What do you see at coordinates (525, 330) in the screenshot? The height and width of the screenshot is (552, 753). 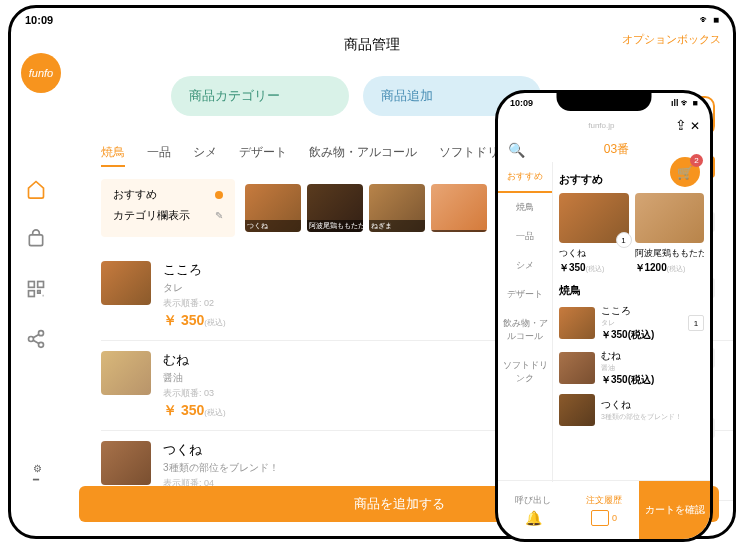 I see `sidebar-cat-drinks: 飲み物・アルコール` at bounding box center [525, 330].